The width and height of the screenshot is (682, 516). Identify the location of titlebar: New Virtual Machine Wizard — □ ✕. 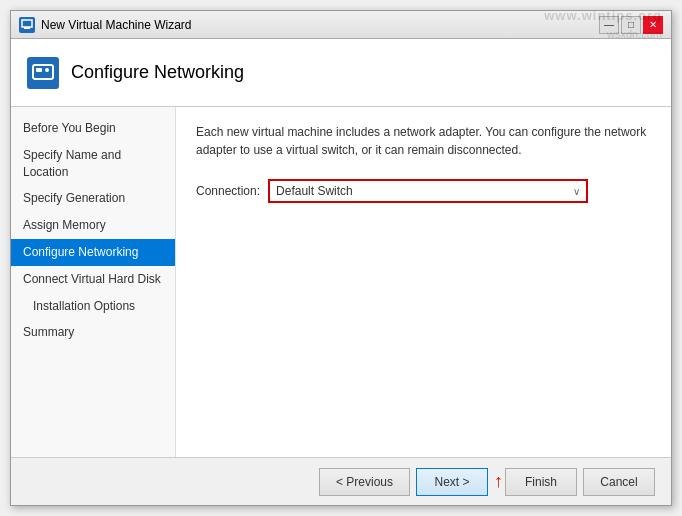
(341, 25).